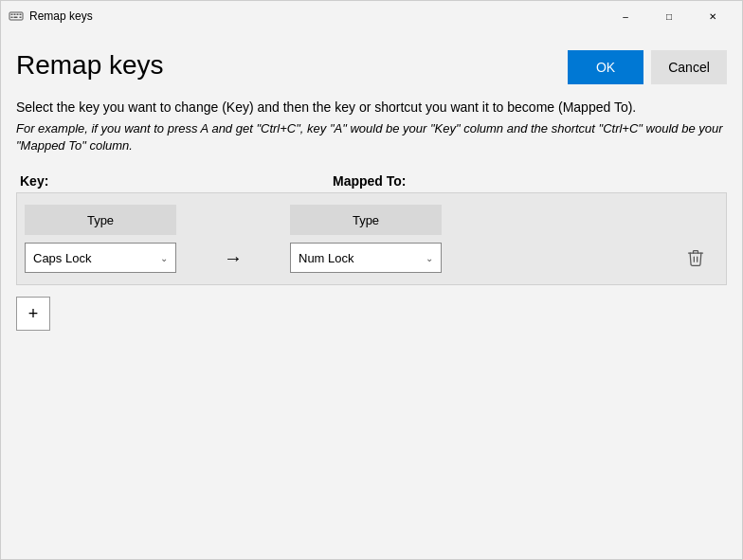 Image resolution: width=743 pixels, height=560 pixels. What do you see at coordinates (100, 220) in the screenshot?
I see `key-type-section: Type` at bounding box center [100, 220].